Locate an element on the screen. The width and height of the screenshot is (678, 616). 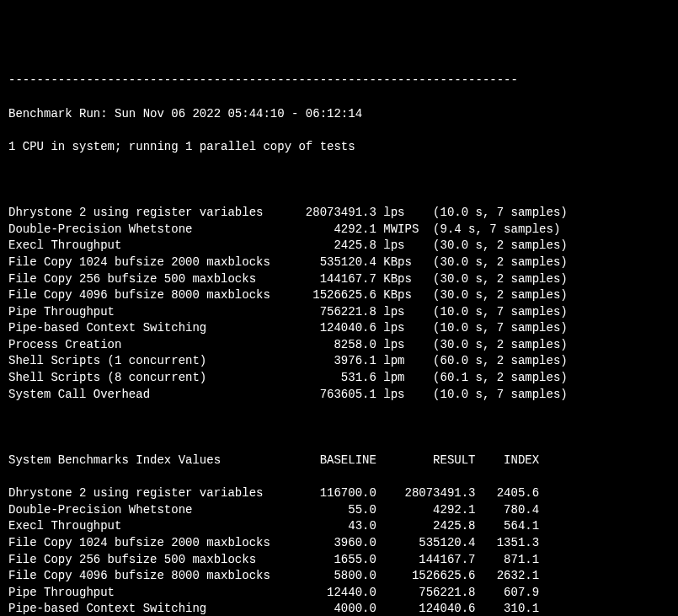
result-row: Process Creation 8258.0 lps (30.0 s, 2 s… is located at coordinates (339, 345).